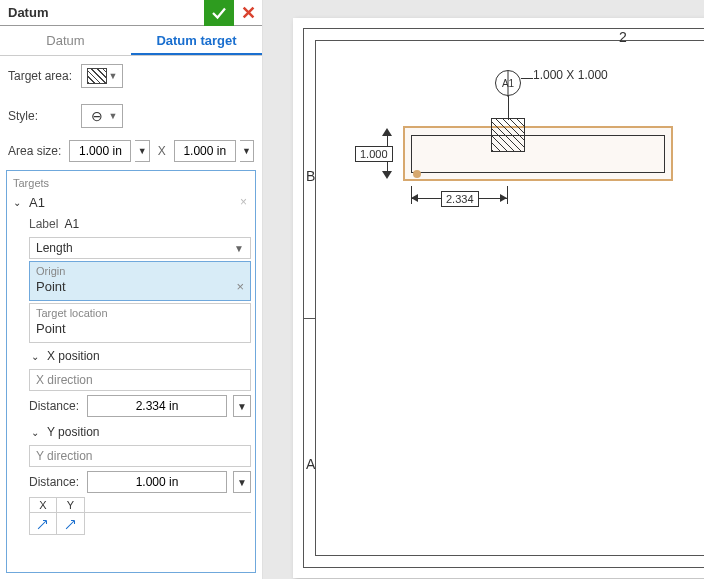 The image size is (704, 579). Describe the element at coordinates (508, 195) in the screenshot. I see `extension-line` at that location.